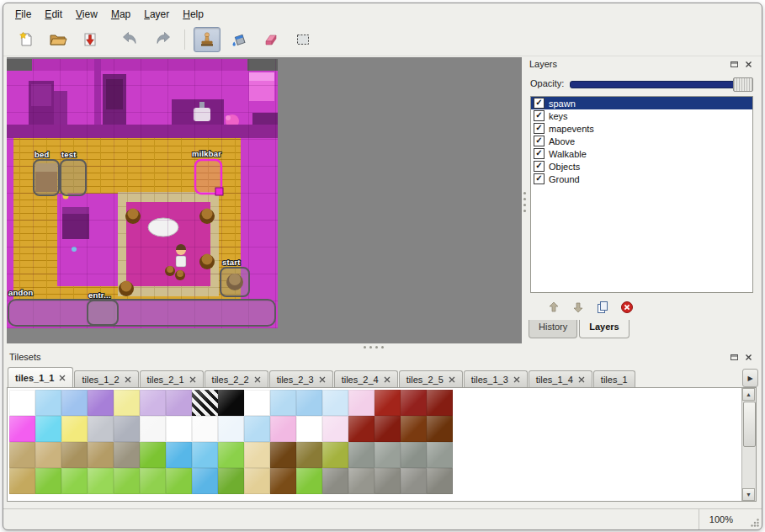  I want to click on tileset-tab-tiles_2_4: tiles_2_4, so click(366, 379).